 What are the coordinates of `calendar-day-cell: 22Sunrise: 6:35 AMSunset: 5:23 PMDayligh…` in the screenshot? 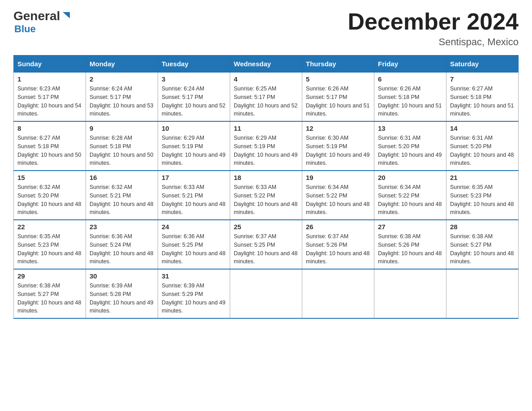 It's located at (50, 244).